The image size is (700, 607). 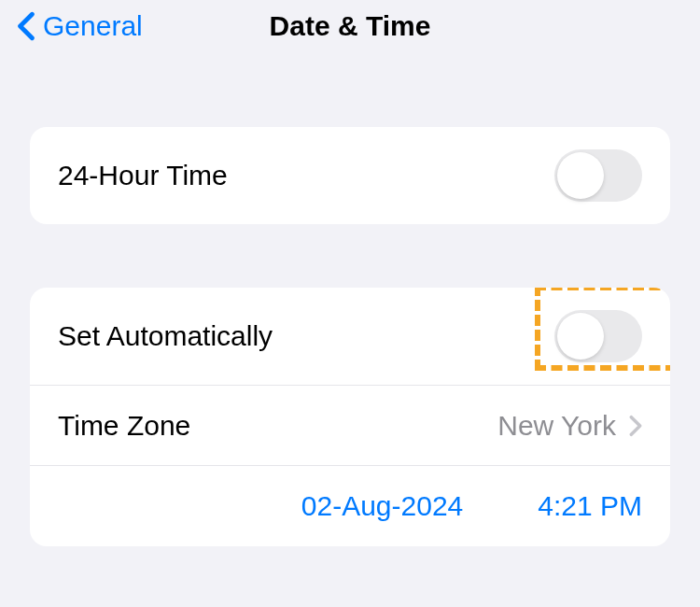 What do you see at coordinates (556, 426) in the screenshot?
I see `timezone-value: New York` at bounding box center [556, 426].